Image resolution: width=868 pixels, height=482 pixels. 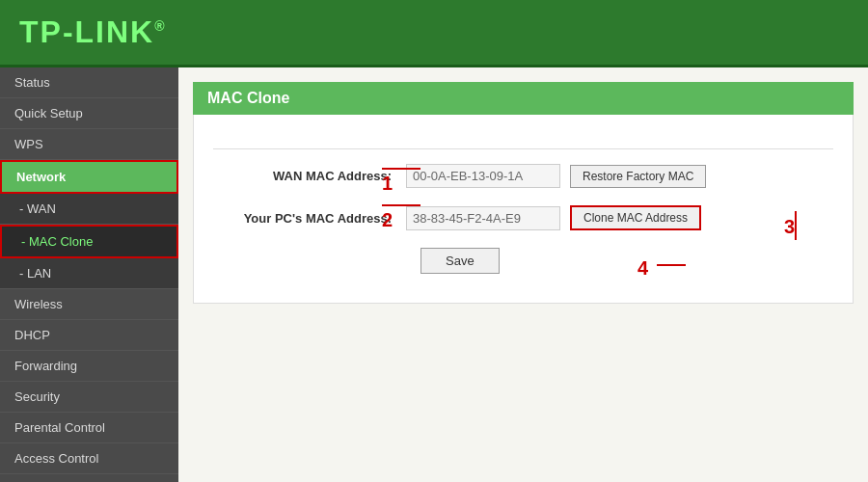 I want to click on divider, so click(x=523, y=148).